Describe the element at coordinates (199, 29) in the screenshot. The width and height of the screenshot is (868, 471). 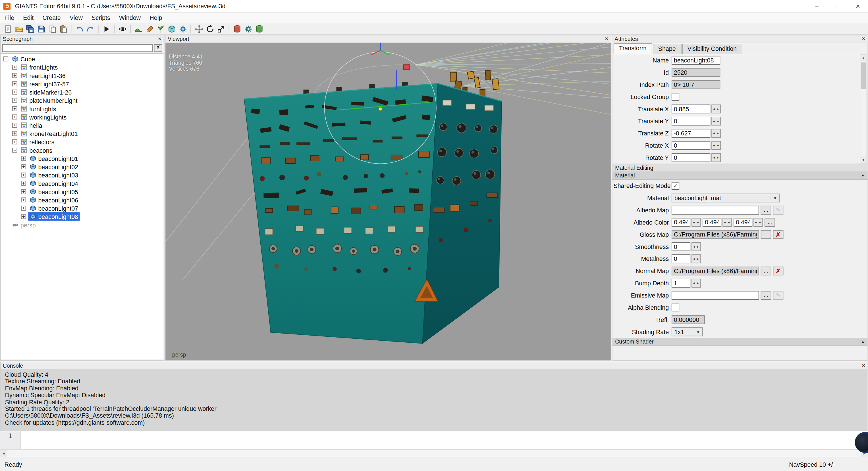
I see `translate-button` at that location.